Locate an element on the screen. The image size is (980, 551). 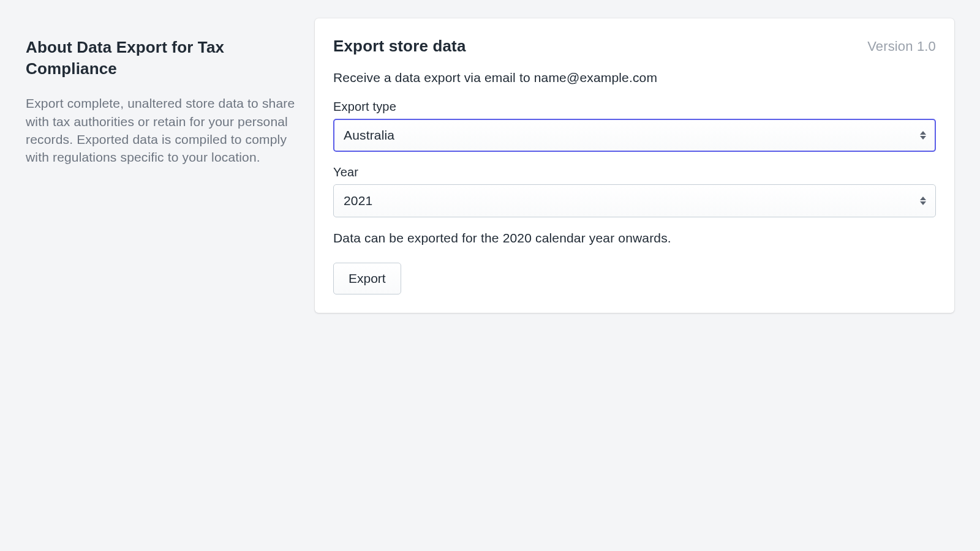
year-label: Year is located at coordinates (635, 173).